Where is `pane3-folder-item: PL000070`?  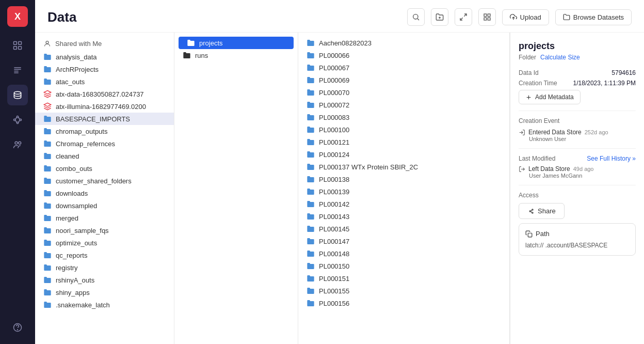 pane3-folder-item: PL000070 is located at coordinates (404, 92).